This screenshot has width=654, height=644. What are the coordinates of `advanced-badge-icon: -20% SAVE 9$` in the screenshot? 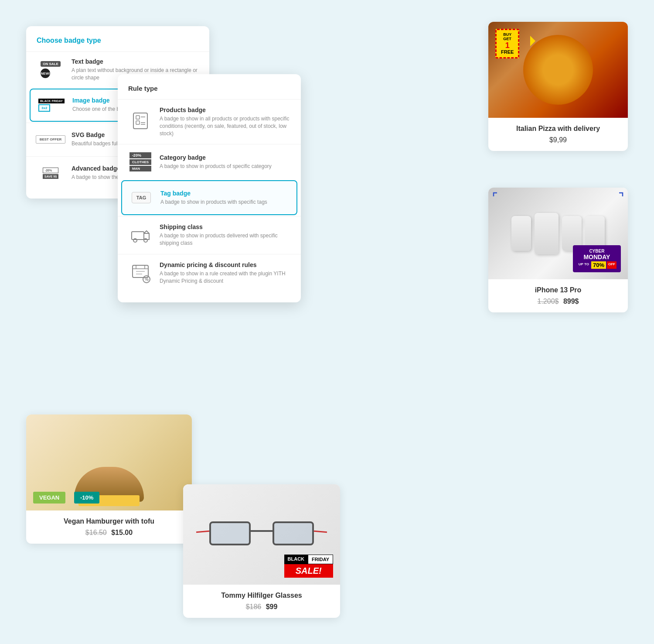 It's located at (51, 173).